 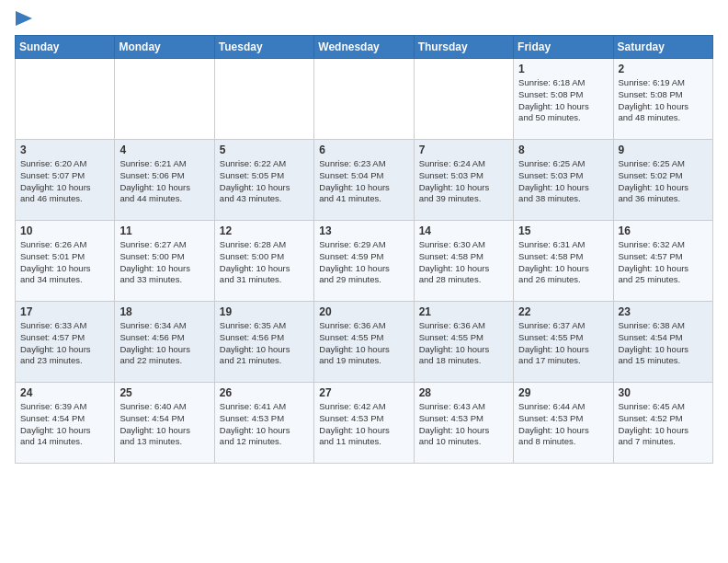 What do you see at coordinates (65, 342) in the screenshot?
I see `calendar-cell: 17Sunrise: 6:33 AM Sunset: 4:57 PM Dayli…` at bounding box center [65, 342].